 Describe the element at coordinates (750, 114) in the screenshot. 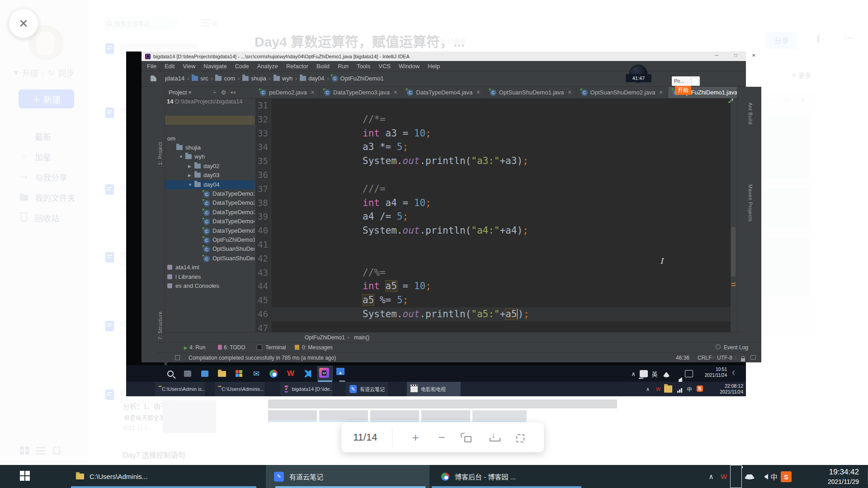

I see `tool-stripe-ant: Ant Build` at that location.